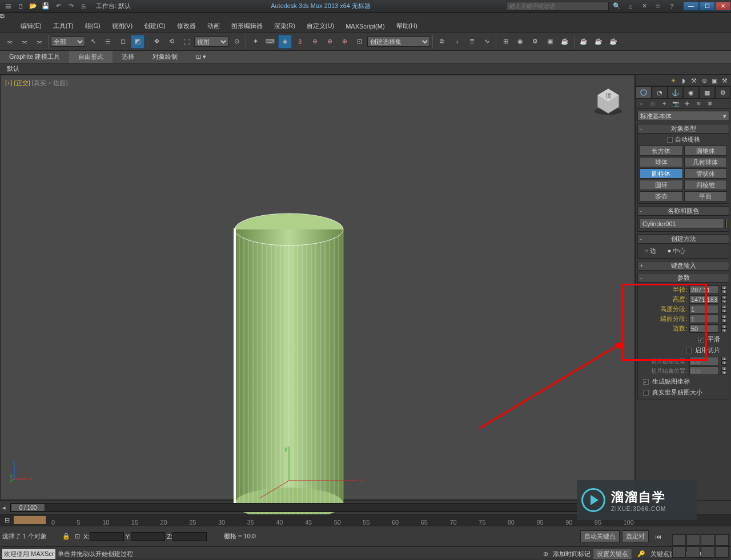 This screenshot has height=560, width=731. Describe the element at coordinates (77, 537) in the screenshot. I see `isolate-icon: ⊡` at that location.